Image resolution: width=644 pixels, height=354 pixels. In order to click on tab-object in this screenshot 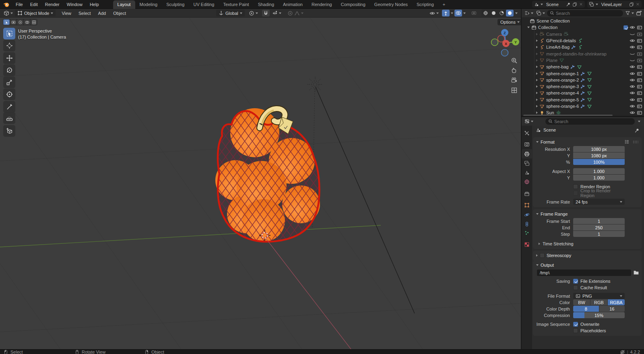, I will do `click(527, 205)`.